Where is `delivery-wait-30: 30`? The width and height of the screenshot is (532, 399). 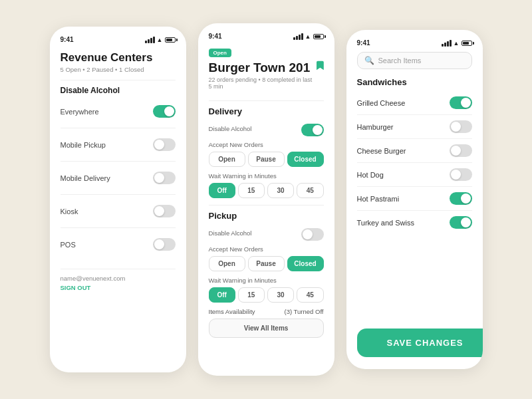 delivery-wait-30: 30 is located at coordinates (281, 190).